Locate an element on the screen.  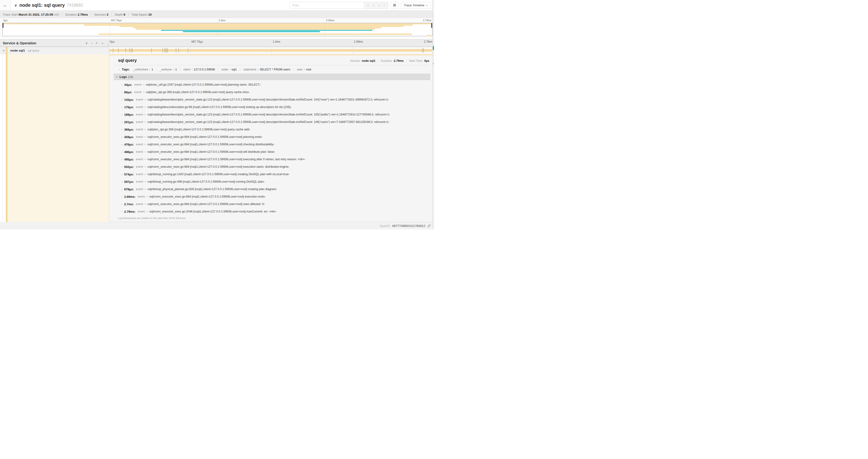
log-entries: ›34μs:event=‹sql/exec_util.go:2297 [nsql… is located at coordinates (272, 148).